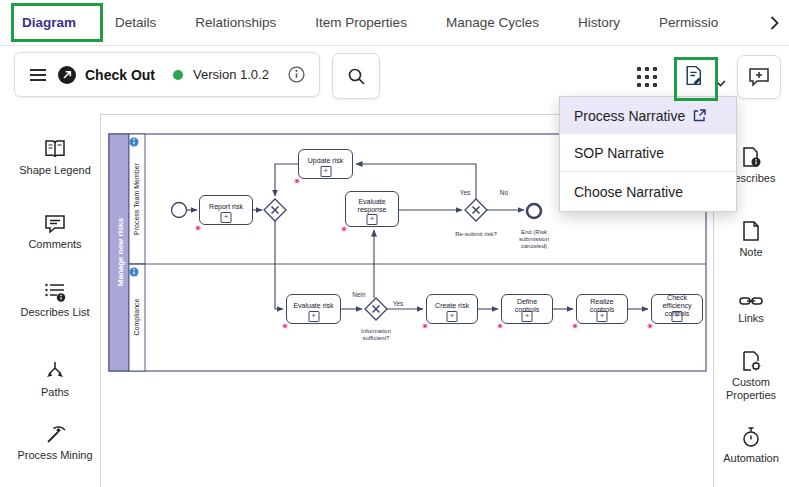  Describe the element at coordinates (648, 152) in the screenshot. I see `menu-item-sop-narrative: SOP Narrative` at that location.